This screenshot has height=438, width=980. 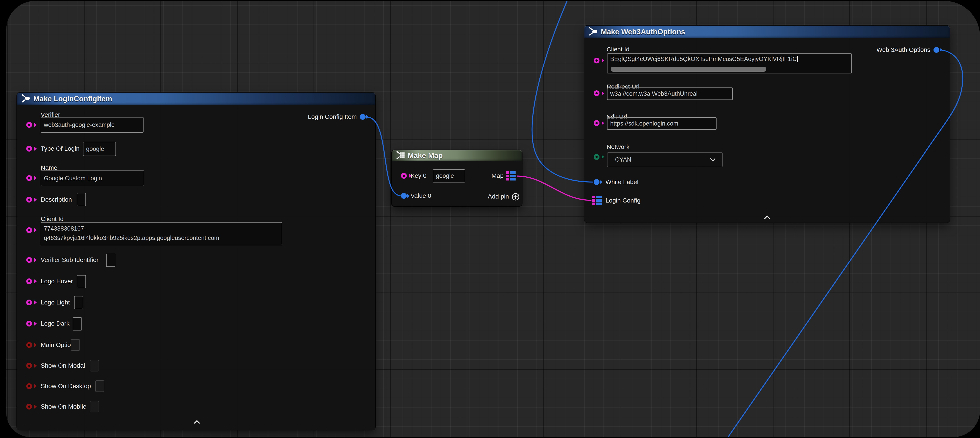 I want to click on pin-label-logo-light: Logo Light, so click(x=56, y=302).